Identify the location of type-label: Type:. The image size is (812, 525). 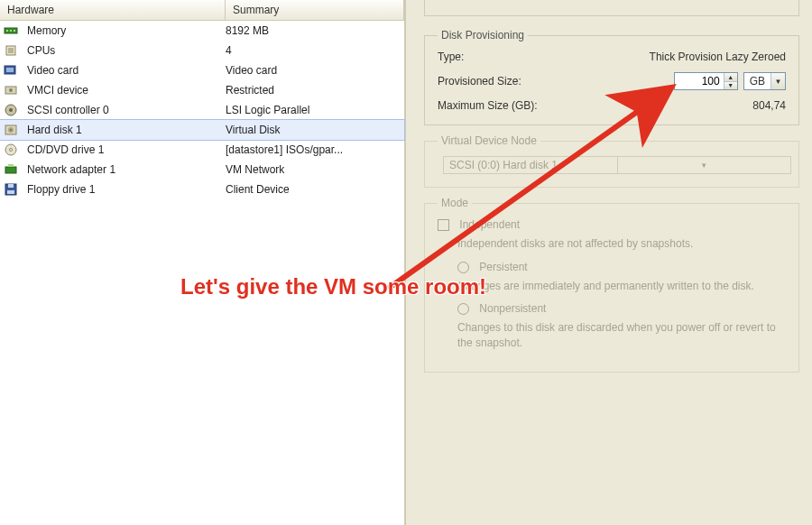
(505, 57).